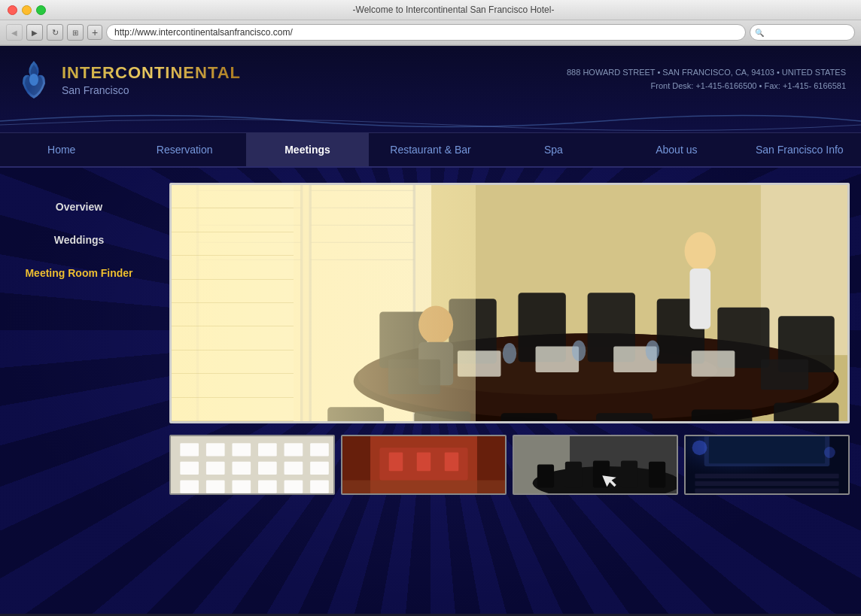 The height and width of the screenshot is (616, 861). What do you see at coordinates (802, 32) in the screenshot?
I see `search-area: 🔍` at bounding box center [802, 32].